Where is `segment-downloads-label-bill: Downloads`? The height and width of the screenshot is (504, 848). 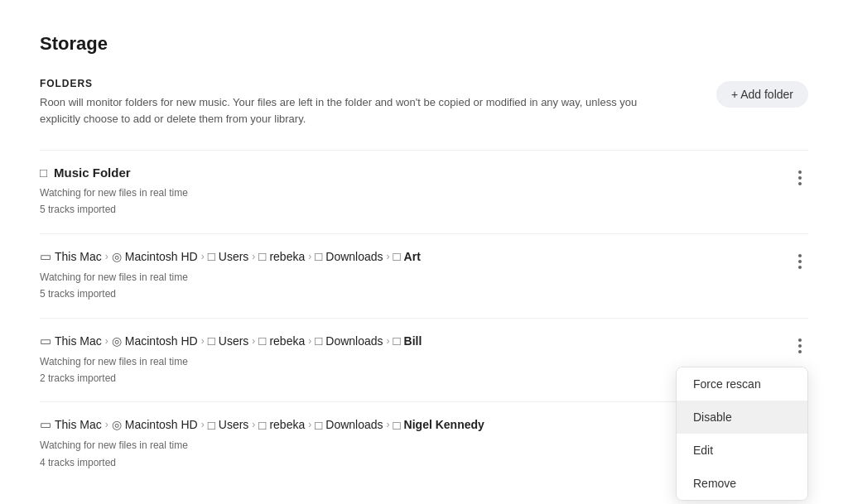 segment-downloads-label-bill: Downloads is located at coordinates (354, 341).